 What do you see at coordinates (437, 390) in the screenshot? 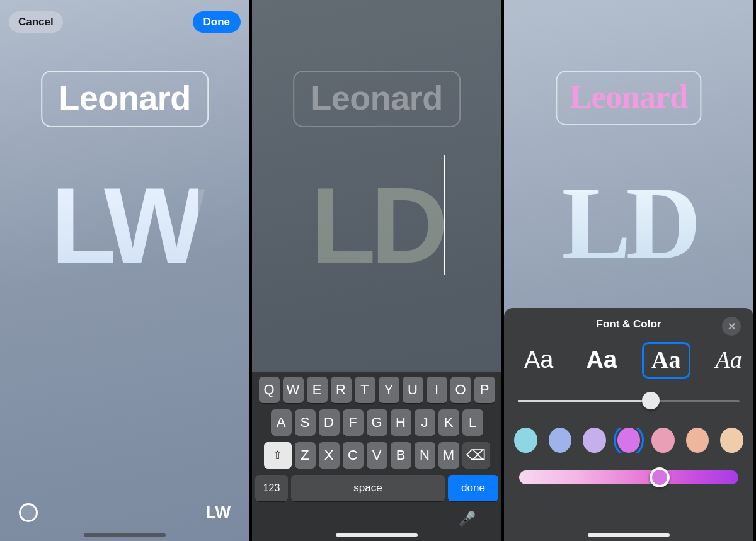
I see `key-i: I` at bounding box center [437, 390].